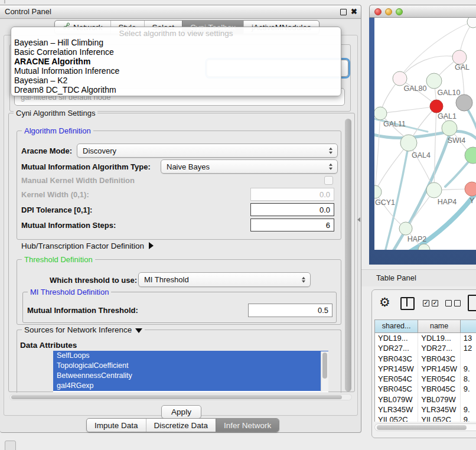  What do you see at coordinates (425, 410) in the screenshot?
I see `table-row: YLR345WYLR345W9.` at bounding box center [425, 410].